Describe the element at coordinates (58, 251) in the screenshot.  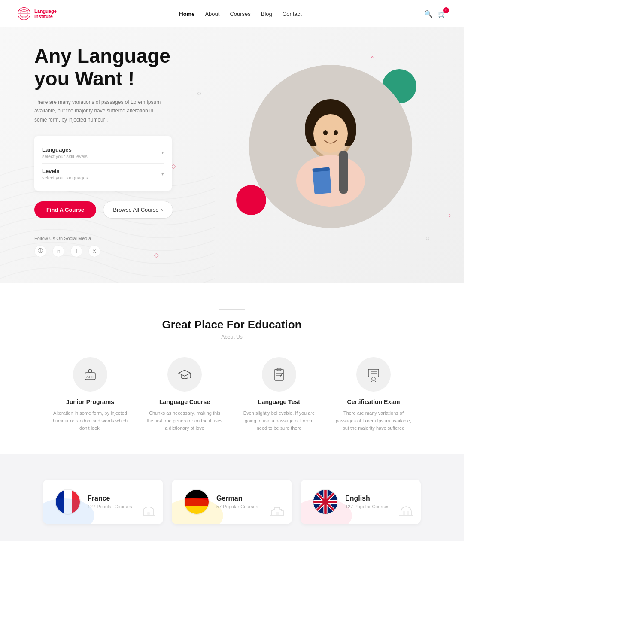
I see `linkedin-icon: in` at that location.